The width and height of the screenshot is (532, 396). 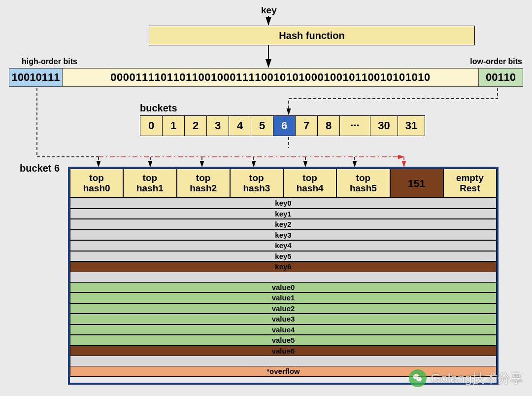 I want to click on wechat-icon, so click(x=418, y=378).